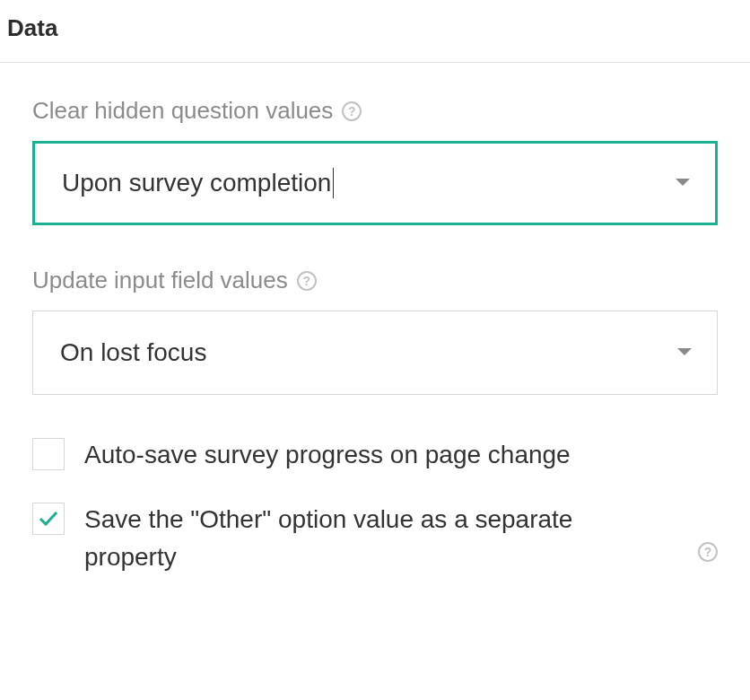  Describe the element at coordinates (375, 280) in the screenshot. I see `field-label-row: Update input field values` at that location.